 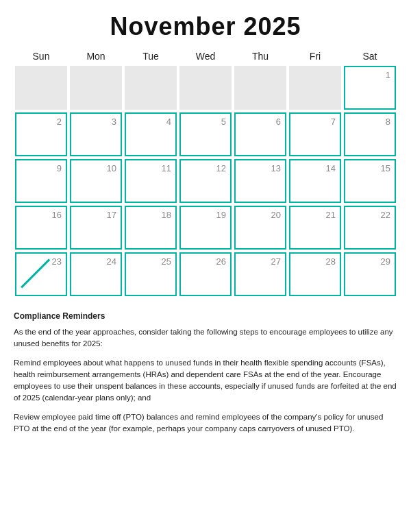 I want to click on day-number: 15, so click(x=386, y=169).